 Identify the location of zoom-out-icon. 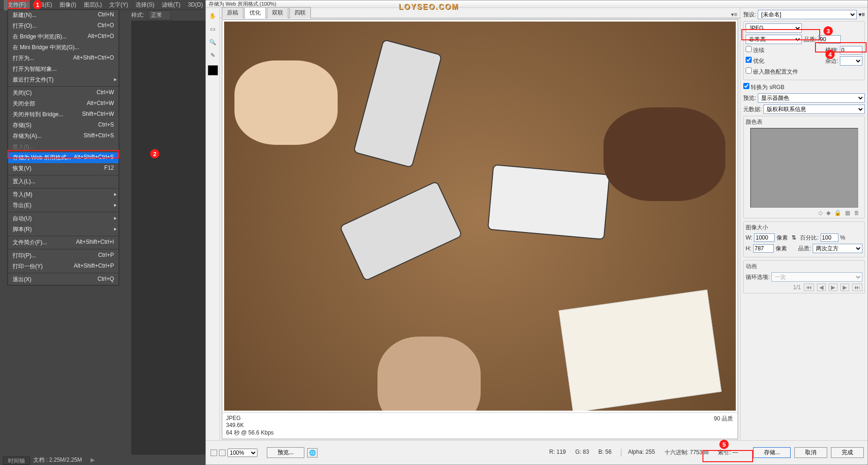
(214, 453).